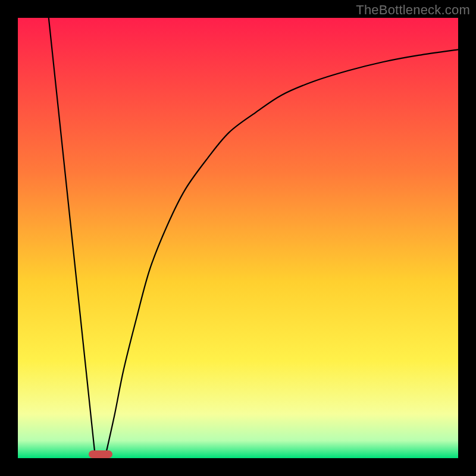  Describe the element at coordinates (101, 455) in the screenshot. I see `bottleneck-marker` at that location.